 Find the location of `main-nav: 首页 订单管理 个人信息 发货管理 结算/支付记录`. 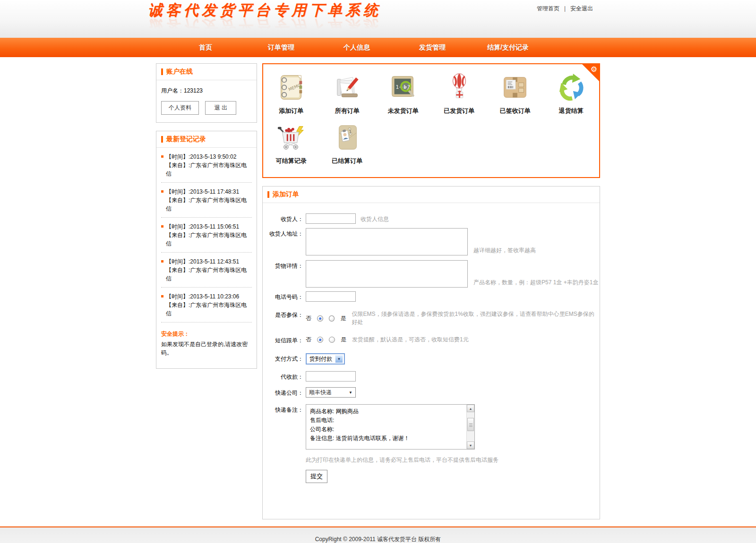

main-nav: 首页 订单管理 个人信息 发货管理 结算/支付记录 is located at coordinates (378, 47).